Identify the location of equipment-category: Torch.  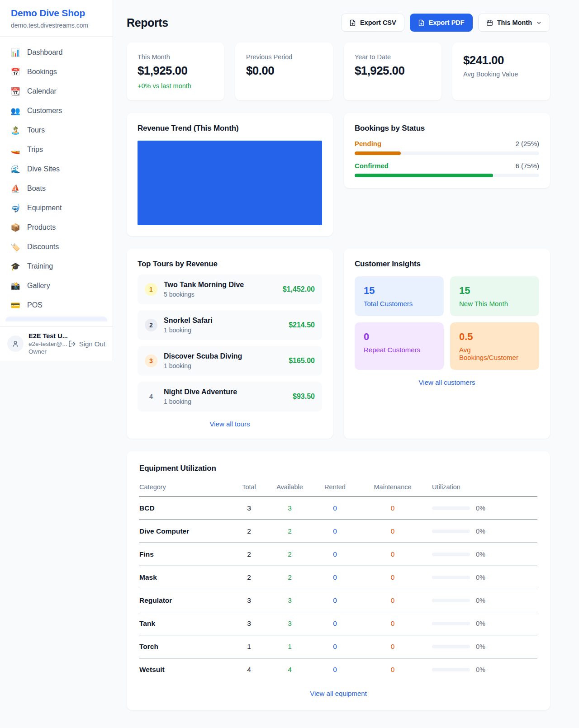
(185, 647).